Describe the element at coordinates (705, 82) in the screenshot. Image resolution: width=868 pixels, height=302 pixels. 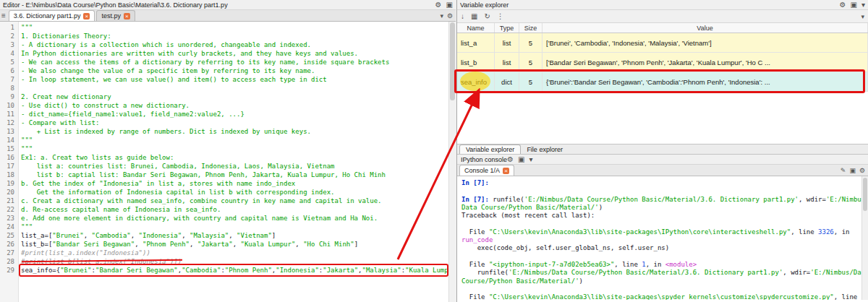
I see `cell-value: {'Brunei':'Bandar Seri Begawan', 'Cambod…` at that location.